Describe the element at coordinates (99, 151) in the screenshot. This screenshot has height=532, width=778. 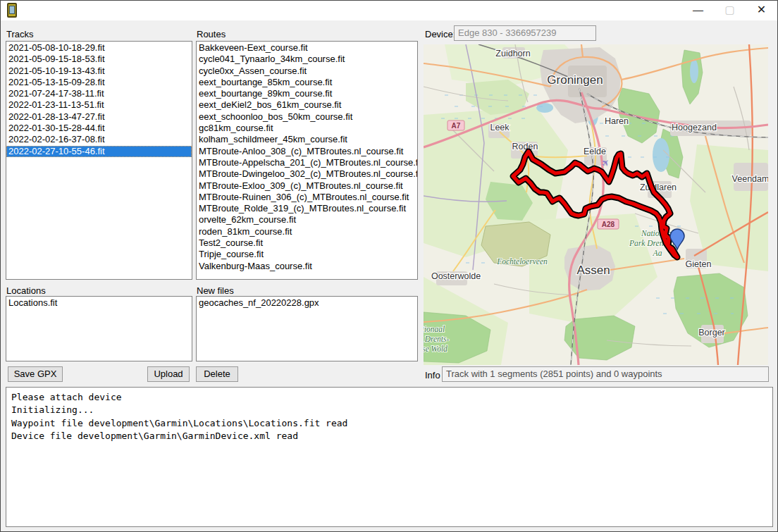
I see `list-item: 2022-02-27-10-55-46.fit` at that location.